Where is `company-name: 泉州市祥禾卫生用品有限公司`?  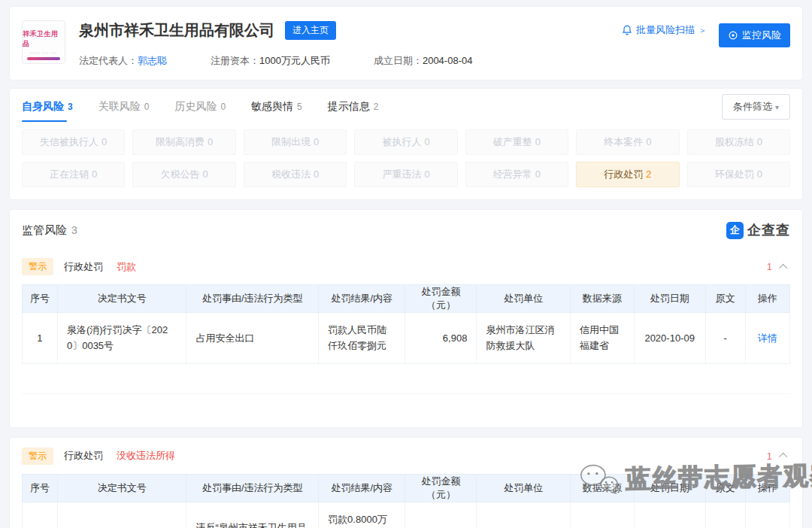 company-name: 泉州市祥禾卫生用品有限公司 is located at coordinates (177, 30).